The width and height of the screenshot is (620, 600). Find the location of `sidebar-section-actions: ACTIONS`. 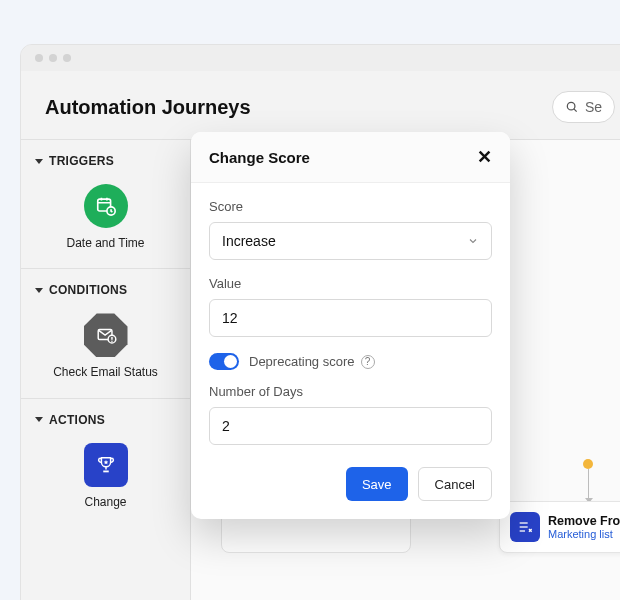

sidebar-section-actions: ACTIONS is located at coordinates (106, 413).